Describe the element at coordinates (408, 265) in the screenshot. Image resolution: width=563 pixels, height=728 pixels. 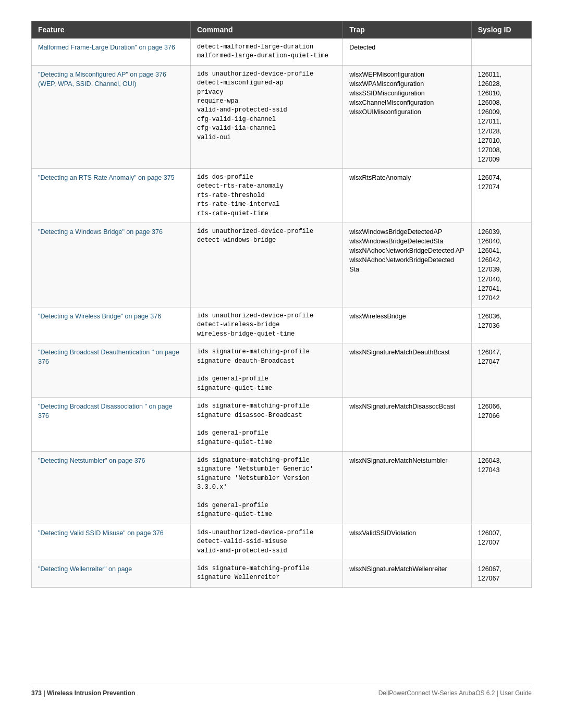
I see `cell-trap: wlsxWindowsBridgeDetectedAP wlsxWindowsB…` at that location.